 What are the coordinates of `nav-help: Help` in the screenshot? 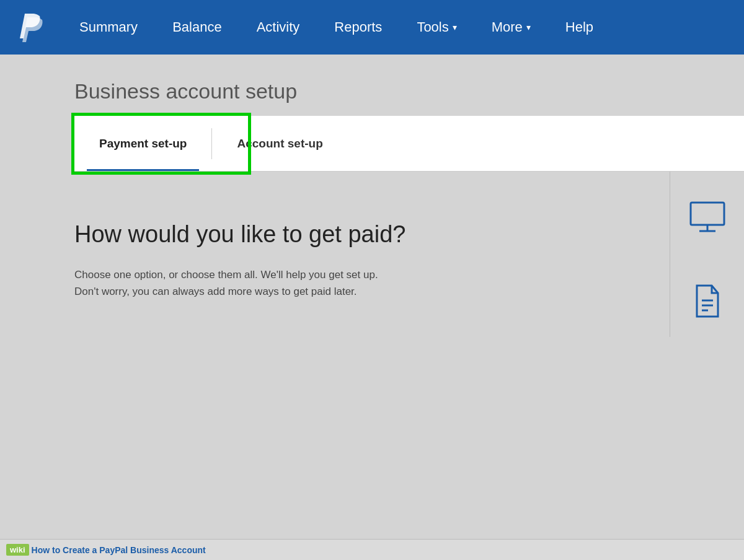 It's located at (579, 27).